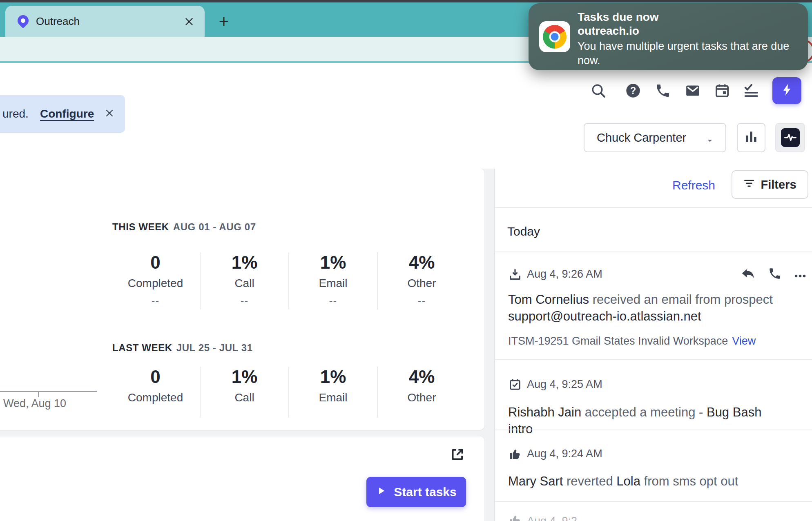 Image resolution: width=812 pixels, height=521 pixels. Describe the element at coordinates (647, 308) in the screenshot. I see `feed-item-body: Tom Cornelius received an email from pro…` at that location.